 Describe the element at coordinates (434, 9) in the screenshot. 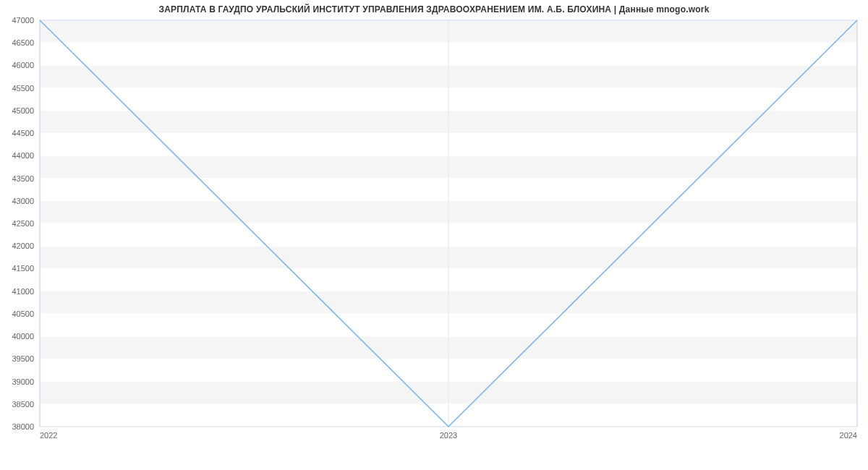

I see `chart-title: ЗАРПЛАТА В ГАУДПО УРАЛЬСКИЙ ИНСТИТУТ УПР…` at that location.